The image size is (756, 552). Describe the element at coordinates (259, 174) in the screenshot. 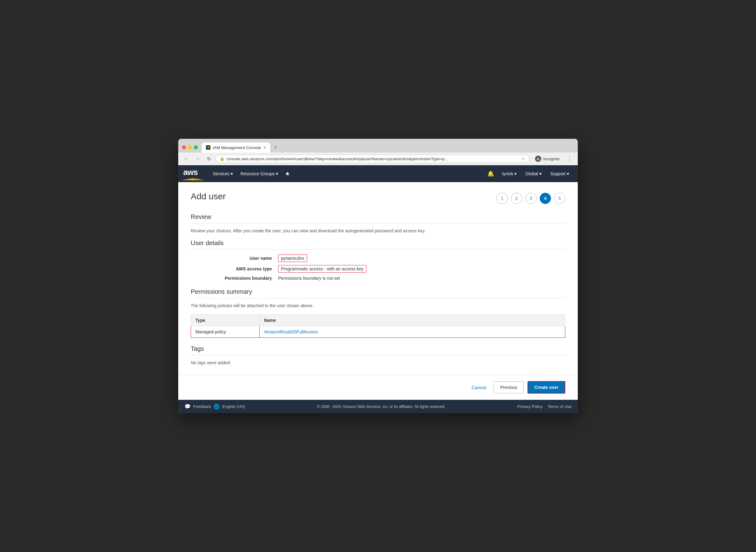

I see `nav-resource-groups: Resource Groups ▾` at that location.